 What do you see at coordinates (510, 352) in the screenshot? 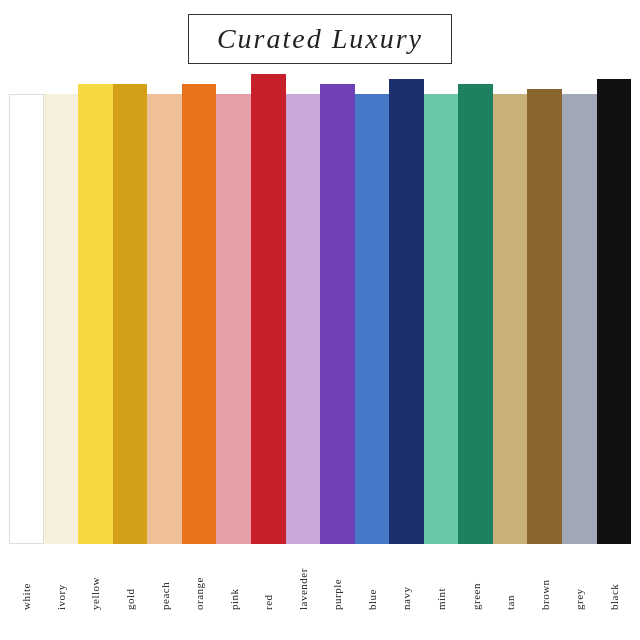
I see `color-column-tan: tan` at bounding box center [510, 352].